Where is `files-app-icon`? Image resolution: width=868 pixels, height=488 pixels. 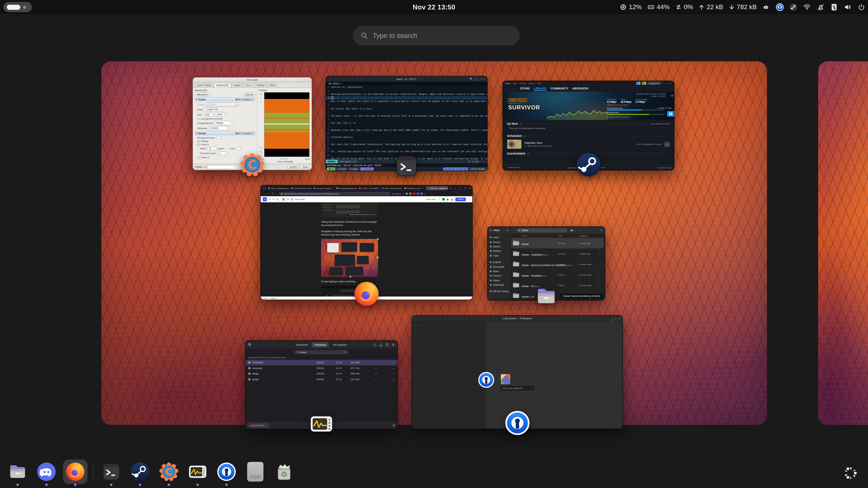 files-app-icon is located at coordinates (546, 296).